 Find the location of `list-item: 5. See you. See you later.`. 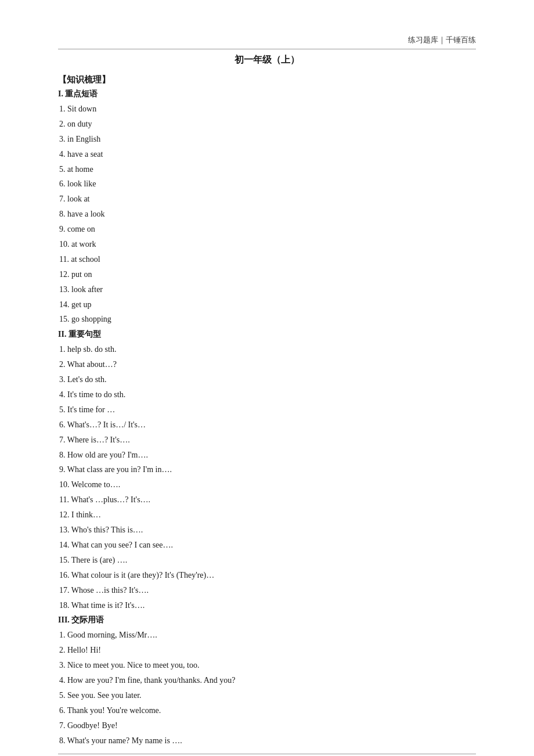

list-item: 5. See you. See you later. is located at coordinates (268, 696).